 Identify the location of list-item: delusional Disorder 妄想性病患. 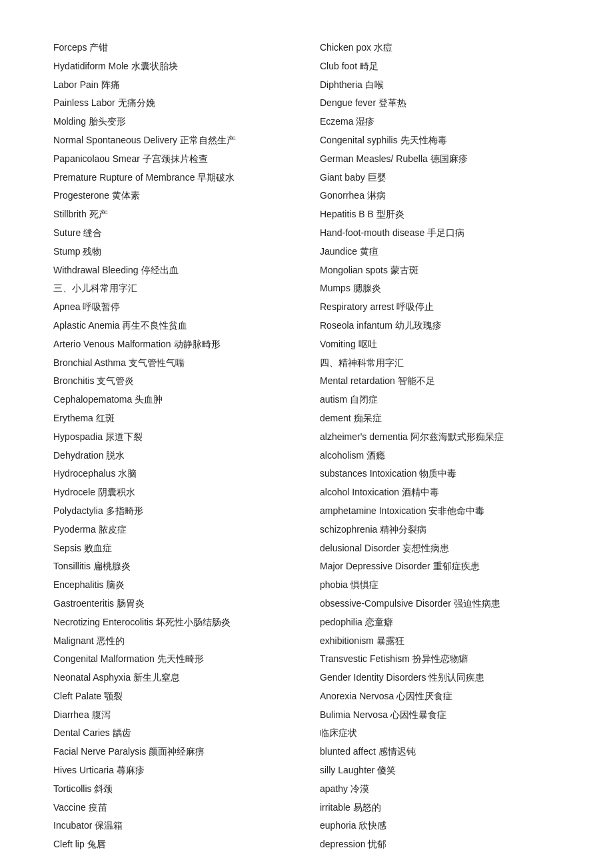
(440, 549).